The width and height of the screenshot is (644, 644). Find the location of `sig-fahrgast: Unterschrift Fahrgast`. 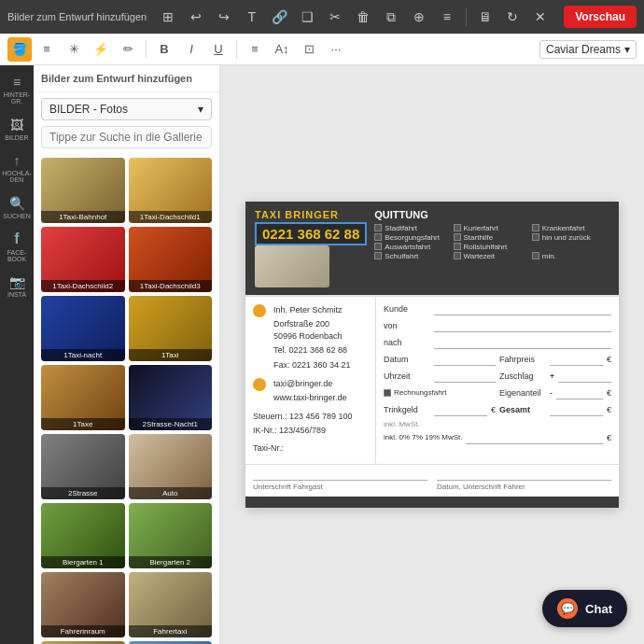

sig-fahrgast: Unterschrift Fahrgast is located at coordinates (340, 485).